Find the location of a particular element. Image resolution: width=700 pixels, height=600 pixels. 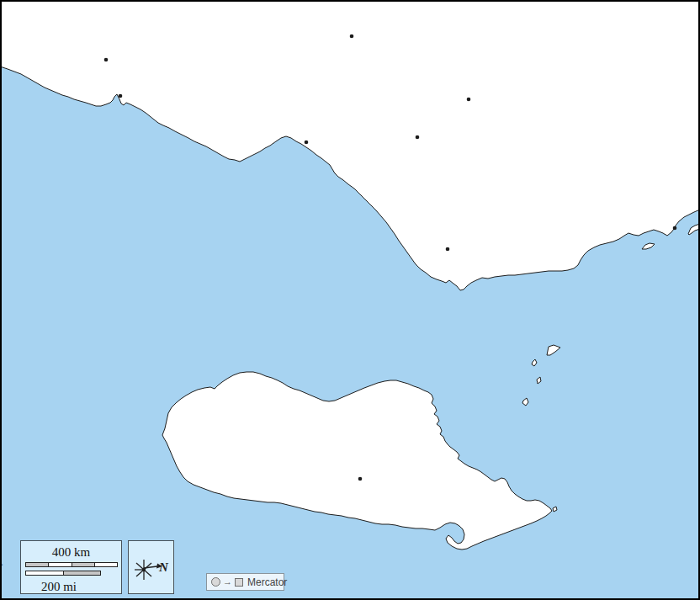

scale-mi-label: 200 mi is located at coordinates (59, 587).